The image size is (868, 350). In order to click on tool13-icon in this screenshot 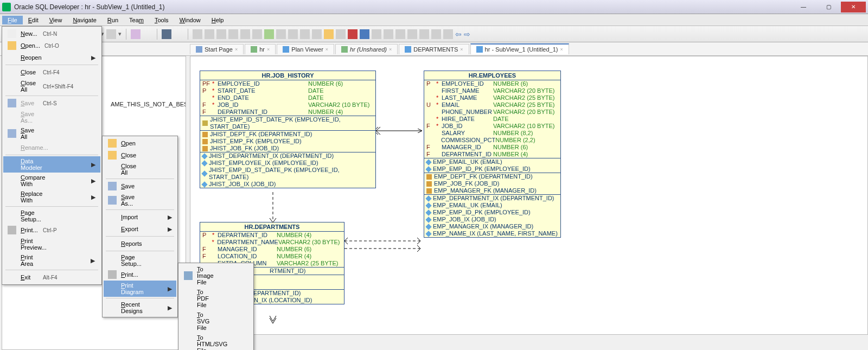, I will do `click(412, 34)`.